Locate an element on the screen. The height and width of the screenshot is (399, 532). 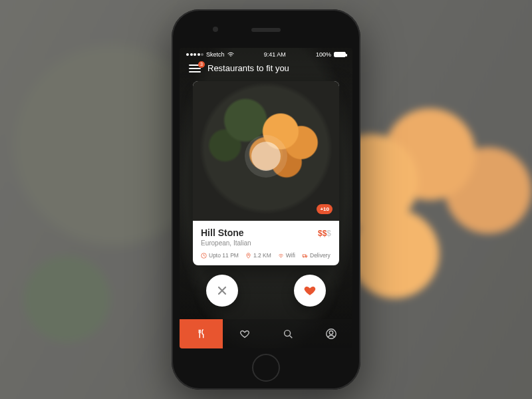
tap-indicator is located at coordinates (266, 156).